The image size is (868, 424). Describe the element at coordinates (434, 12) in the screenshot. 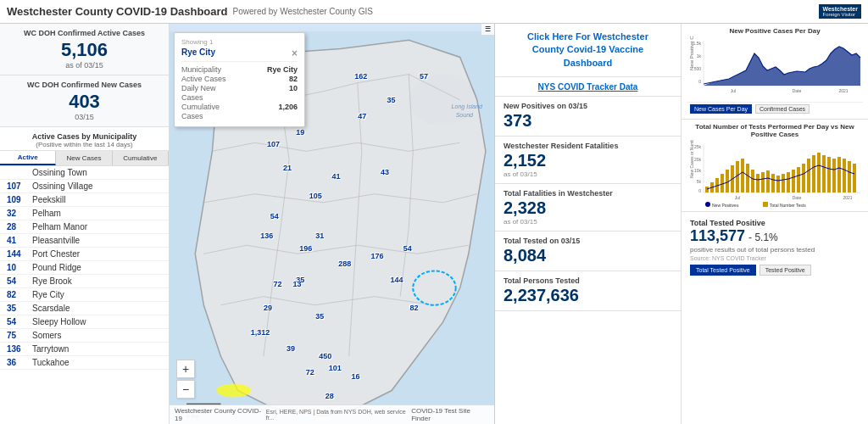

I see `header: Westchester County COVID-19 Dashboard Po…` at that location.